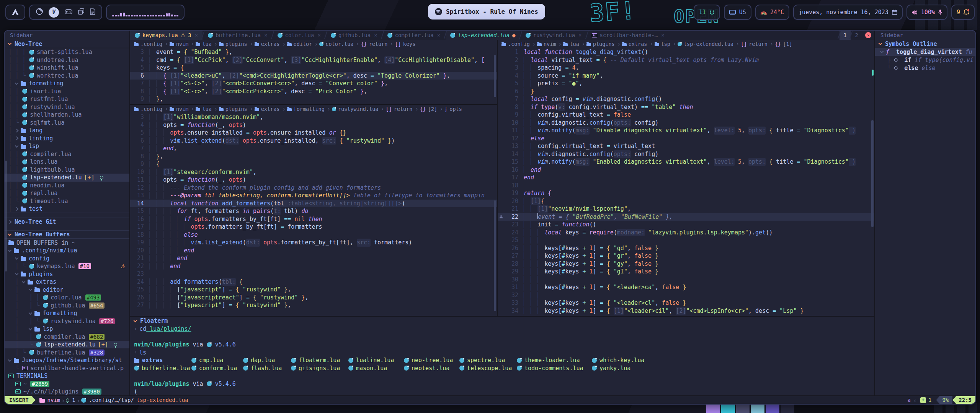 Image resolution: width=980 pixels, height=413 pixels. I want to click on tree-row: │ test, so click(67, 209).